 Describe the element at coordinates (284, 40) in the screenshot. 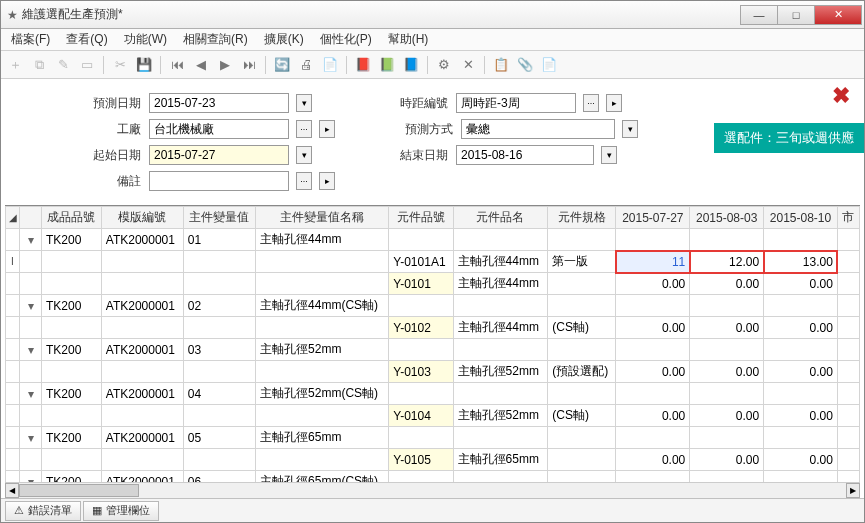

I see `menu-ext: 擴展(K)` at that location.